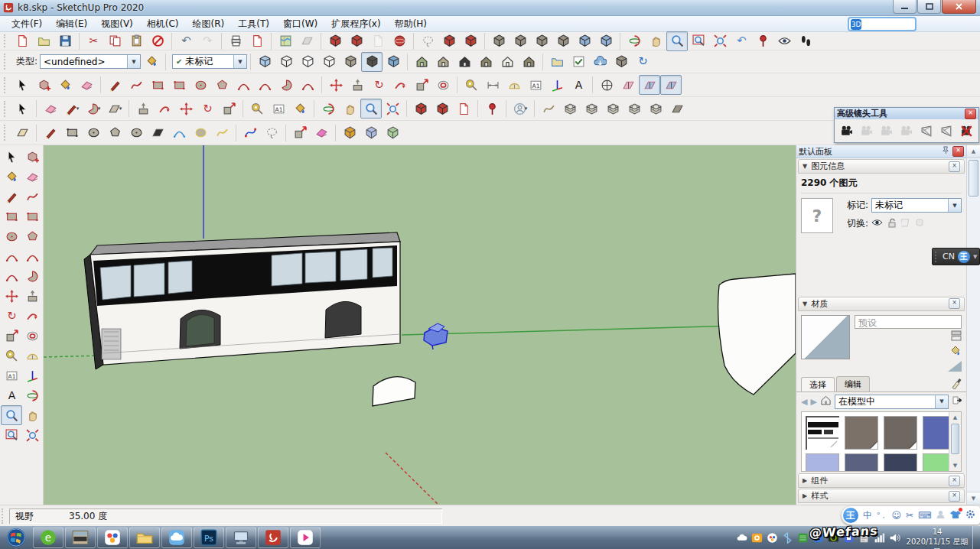  What do you see at coordinates (93, 41) in the screenshot?
I see `cut-button: ✂` at bounding box center [93, 41].